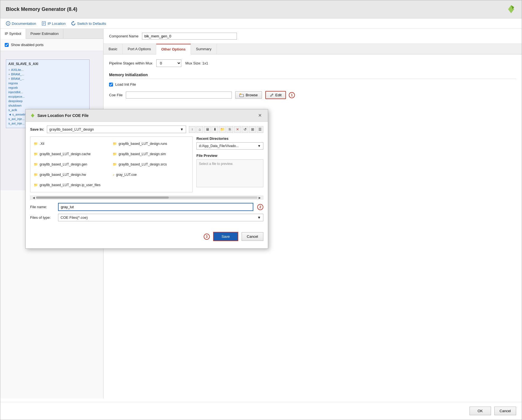 The width and height of the screenshot is (522, 420). Describe the element at coordinates (242, 95) in the screenshot. I see `folder-icon` at that location.